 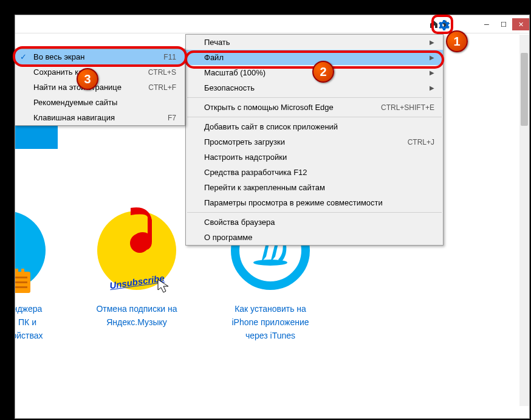 What do you see at coordinates (23, 57) in the screenshot?
I see `check-icon: ✓` at bounding box center [23, 57].